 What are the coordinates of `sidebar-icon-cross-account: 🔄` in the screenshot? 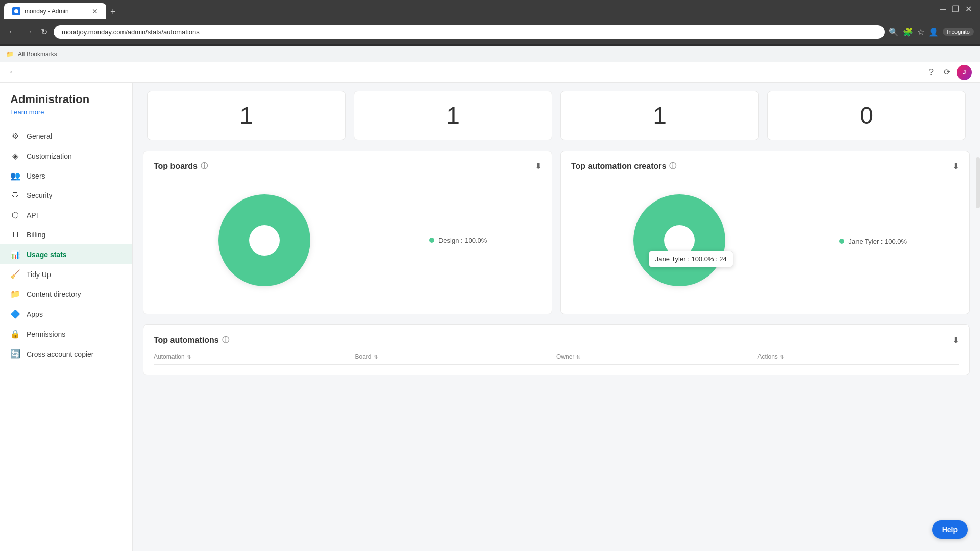 It's located at (15, 354).